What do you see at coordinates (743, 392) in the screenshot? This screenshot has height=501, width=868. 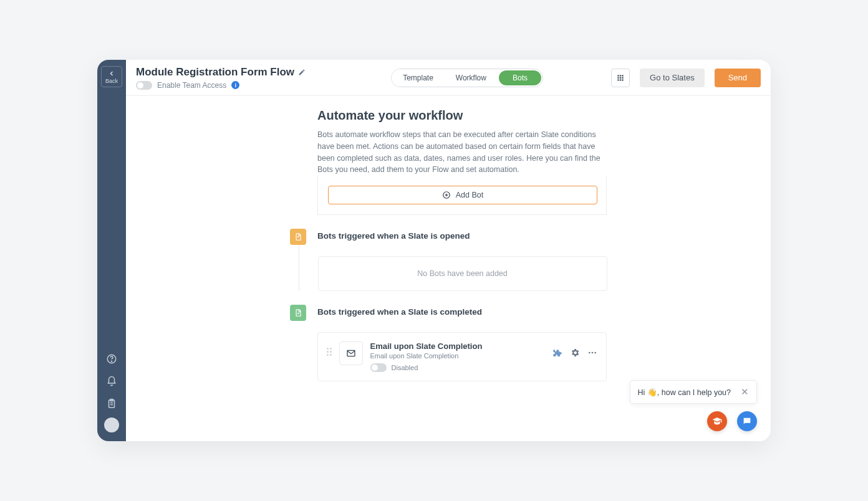 I see `close-icon: ✕` at bounding box center [743, 392].